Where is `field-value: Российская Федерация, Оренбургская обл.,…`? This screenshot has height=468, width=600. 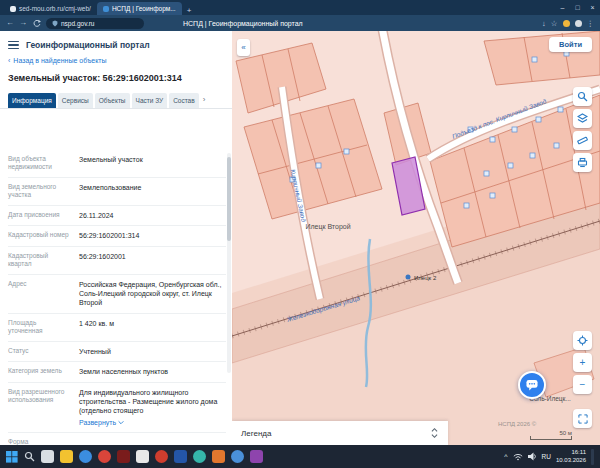 field-value: Российская Федерация, Оренбургская обл.,… is located at coordinates (152, 294).